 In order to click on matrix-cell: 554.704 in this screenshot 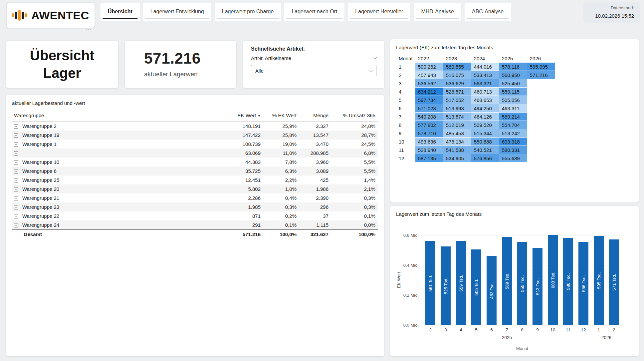, I will do `click(513, 125)`.